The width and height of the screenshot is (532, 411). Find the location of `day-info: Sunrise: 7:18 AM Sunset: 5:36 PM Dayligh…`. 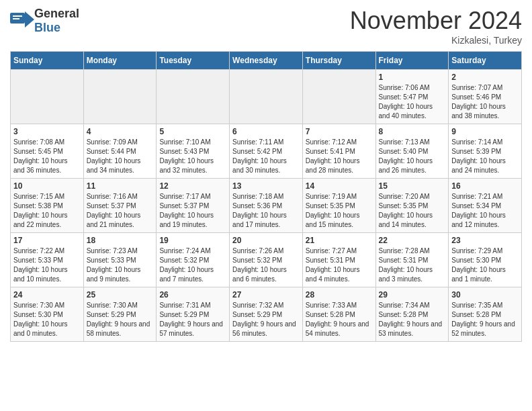

day-info: Sunrise: 7:18 AM Sunset: 5:36 PM Dayligh… is located at coordinates (266, 211).